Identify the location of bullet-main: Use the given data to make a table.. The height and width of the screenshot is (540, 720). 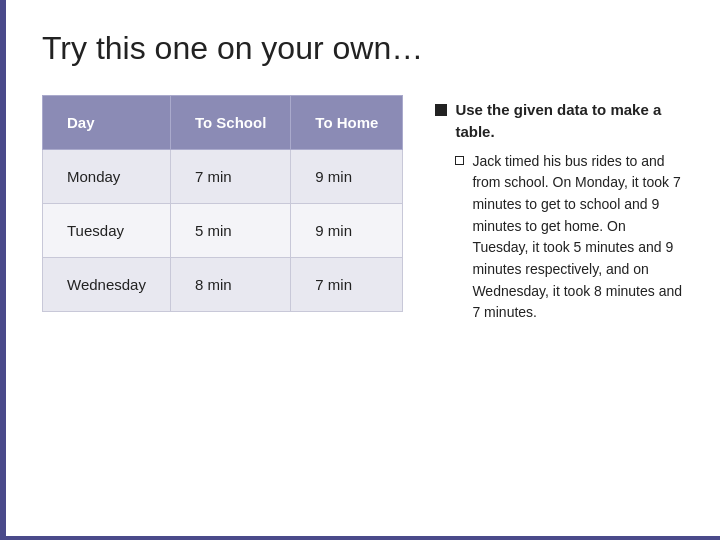
(560, 121).